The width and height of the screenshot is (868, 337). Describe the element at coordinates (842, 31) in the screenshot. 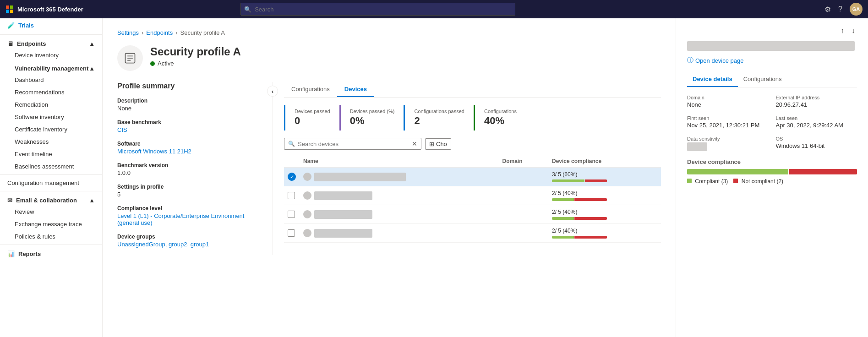

I see `nav-up-arrow: ↑` at that location.